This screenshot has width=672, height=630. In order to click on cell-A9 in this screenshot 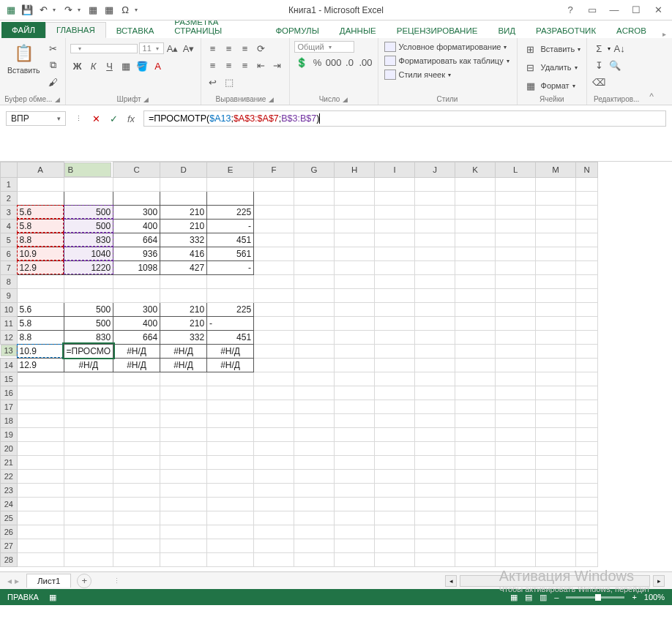, I will do `click(40, 296)`.